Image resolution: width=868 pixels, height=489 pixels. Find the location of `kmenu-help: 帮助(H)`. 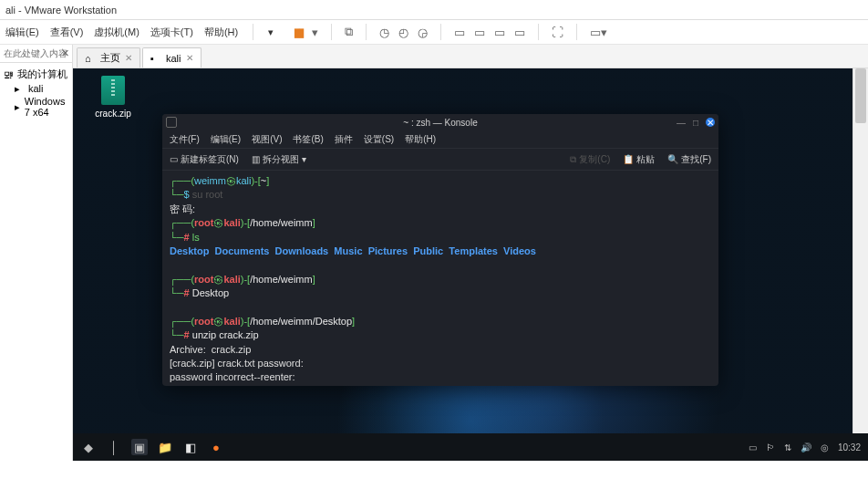

kmenu-help: 帮助(H) is located at coordinates (420, 140).